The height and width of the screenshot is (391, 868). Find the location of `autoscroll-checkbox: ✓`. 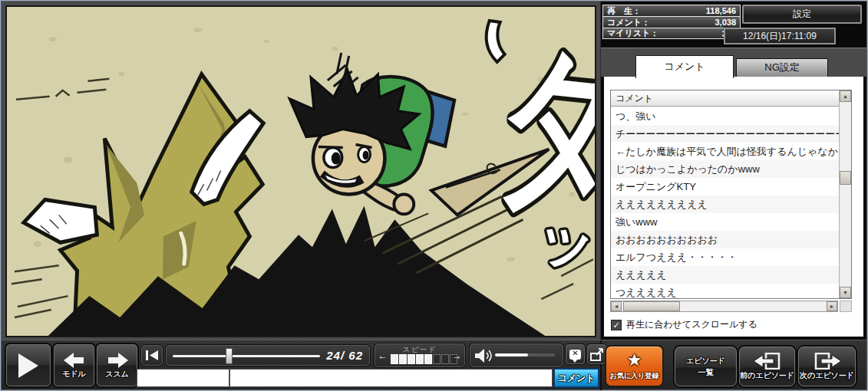

autoscroll-checkbox: ✓ is located at coordinates (616, 325).